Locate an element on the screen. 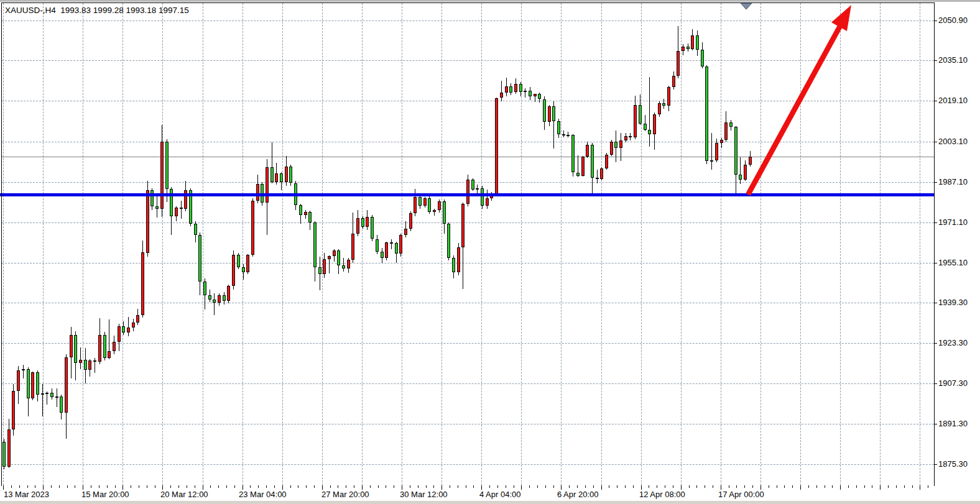  window-top-edge is located at coordinates (490, 1).